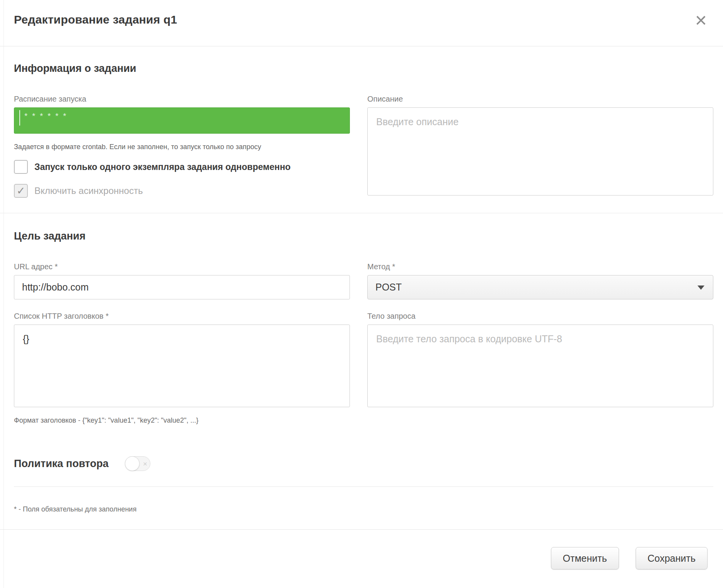  What do you see at coordinates (541, 335) in the screenshot?
I see `task-target-right-column: Метод * POST Тело запроса` at bounding box center [541, 335].